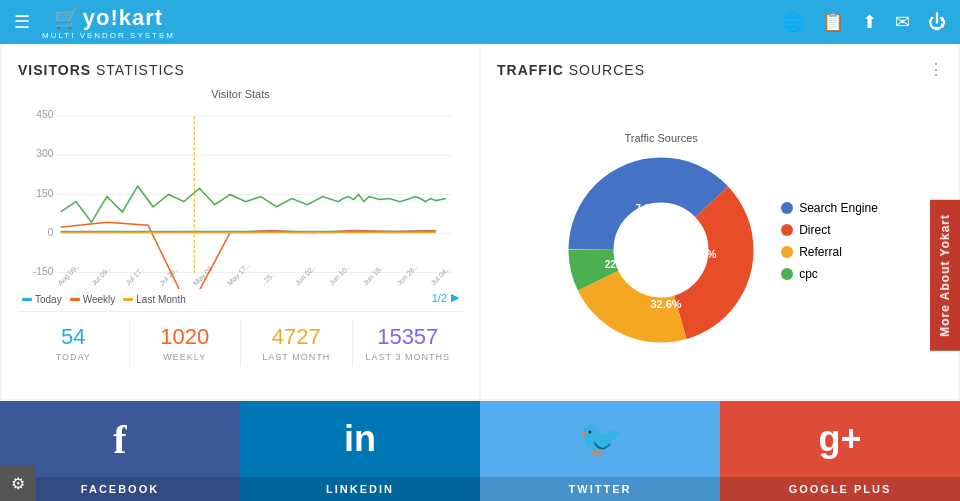 The image size is (960, 501). What do you see at coordinates (480, 22) in the screenshot?
I see `header: ☰ 🛒 yo!kart MULTI VENDOR SYSTEM 🌐 📋 ⬆ ✉ …` at bounding box center [480, 22].